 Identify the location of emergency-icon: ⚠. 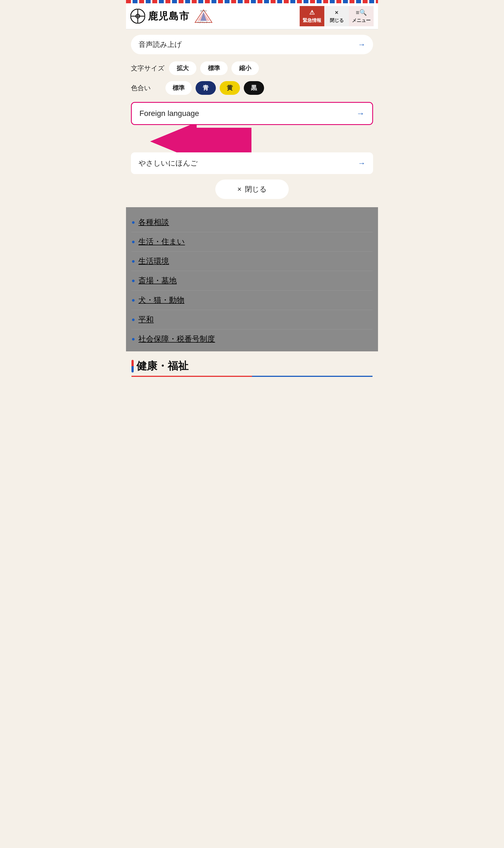
(312, 13).